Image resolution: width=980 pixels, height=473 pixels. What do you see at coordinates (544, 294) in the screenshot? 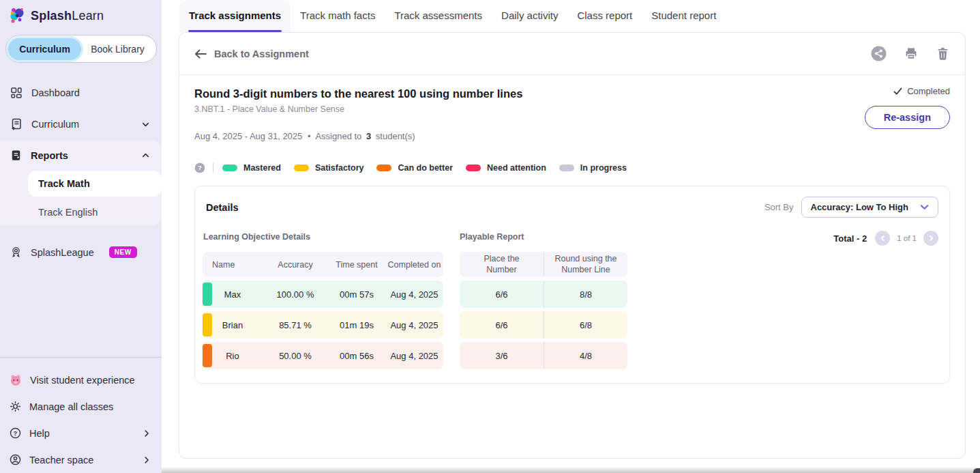
I see `playable-scores-max: 6/6 8/8` at bounding box center [544, 294].